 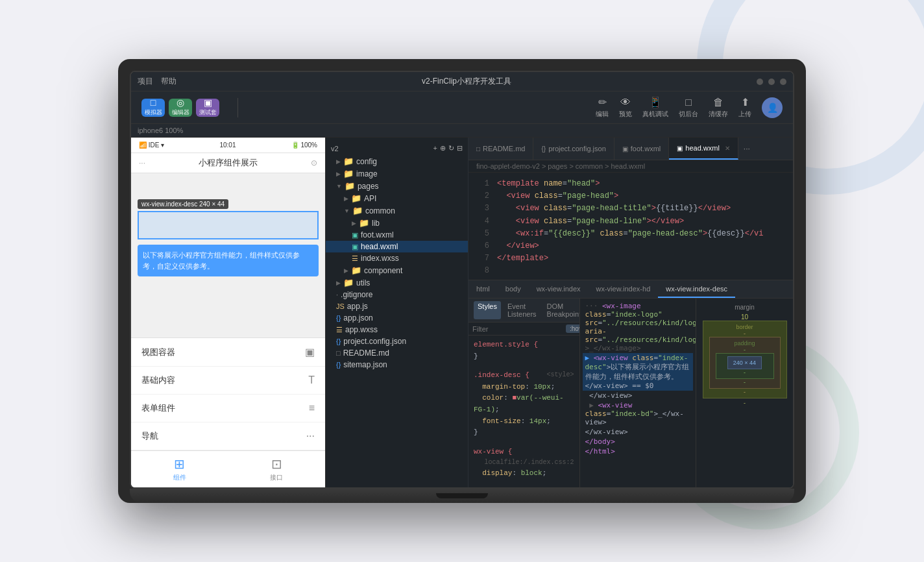 What do you see at coordinates (397, 341) in the screenshot?
I see `tree-item-project-config: {} project.config.json` at bounding box center [397, 341].